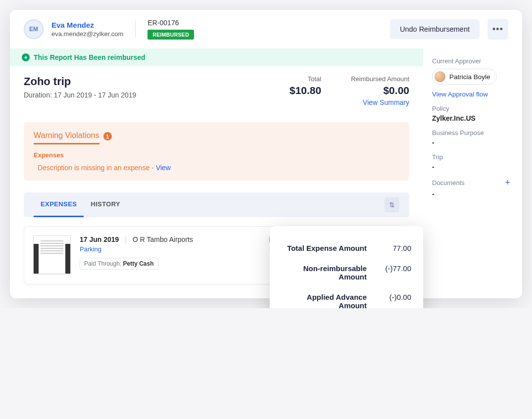 The height and width of the screenshot is (419, 532). I want to click on approver-label: Current Approver, so click(471, 61).